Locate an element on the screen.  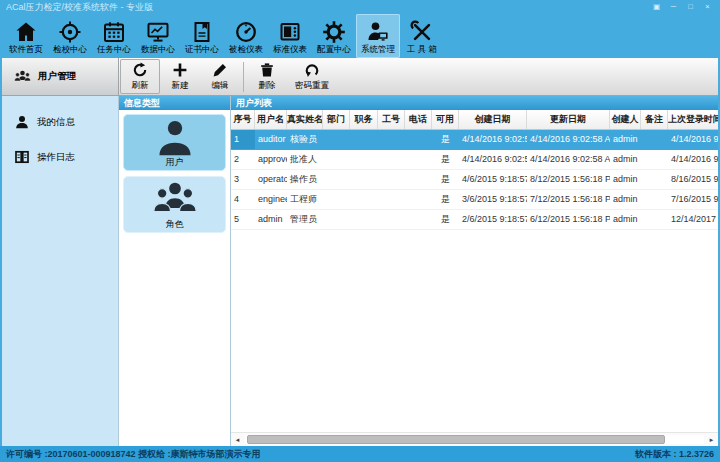
toolbar-label: 数据中心 is located at coordinates (158, 50).